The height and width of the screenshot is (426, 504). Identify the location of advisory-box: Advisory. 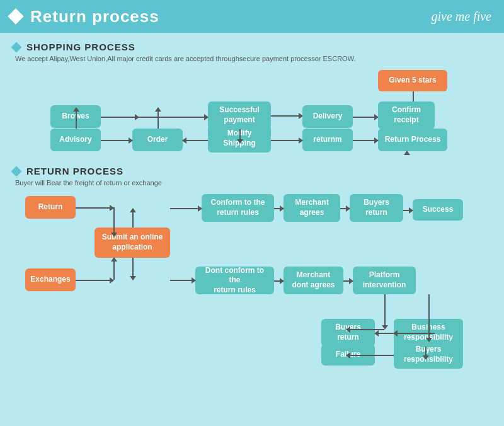
(76, 140).